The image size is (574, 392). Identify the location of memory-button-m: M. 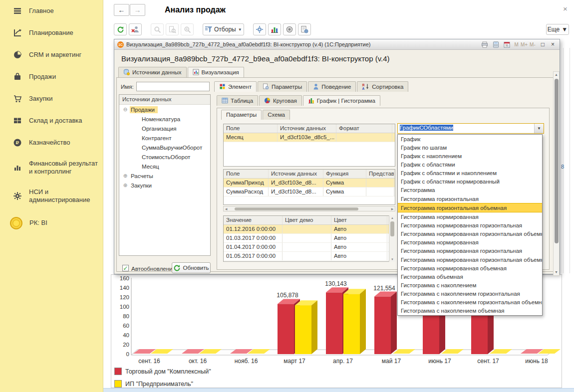
(517, 45).